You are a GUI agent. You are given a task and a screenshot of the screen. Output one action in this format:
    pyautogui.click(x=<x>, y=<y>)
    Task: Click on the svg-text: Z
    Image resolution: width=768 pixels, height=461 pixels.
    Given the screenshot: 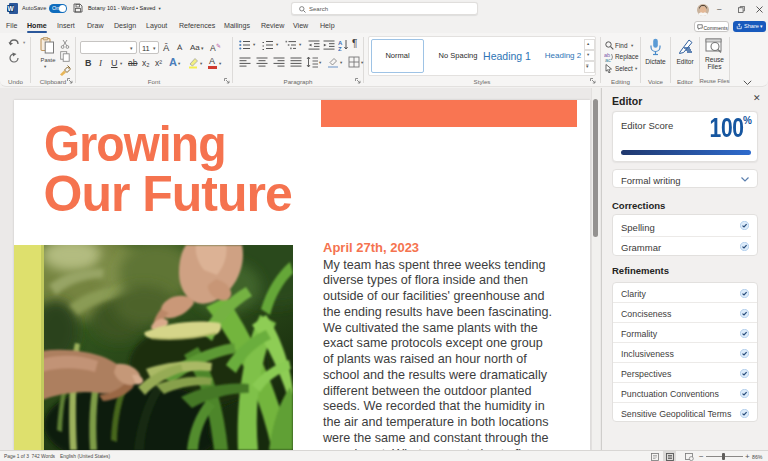 What is the action you would take?
    pyautogui.click(x=340, y=49)
    